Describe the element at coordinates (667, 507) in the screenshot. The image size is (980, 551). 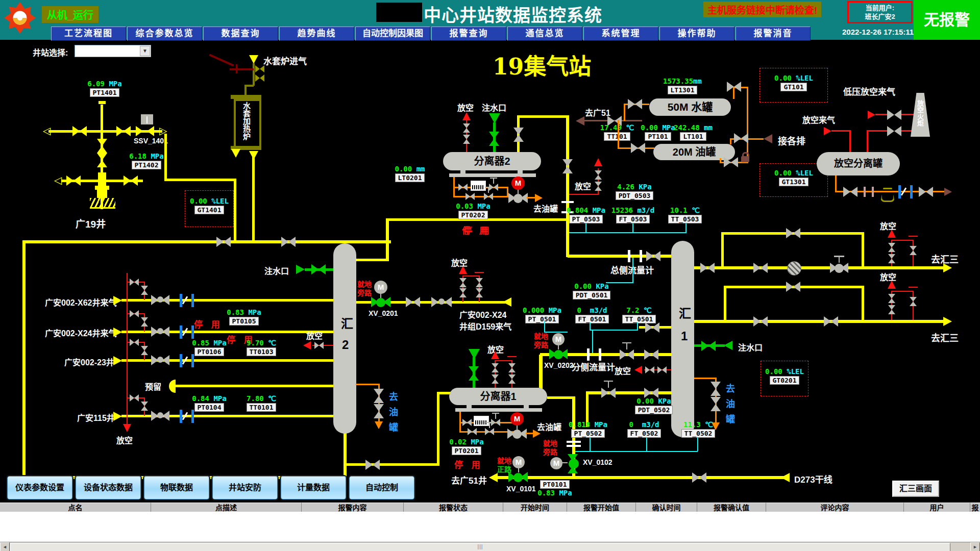
I see `col-confirm-time: 确认时间` at that location.